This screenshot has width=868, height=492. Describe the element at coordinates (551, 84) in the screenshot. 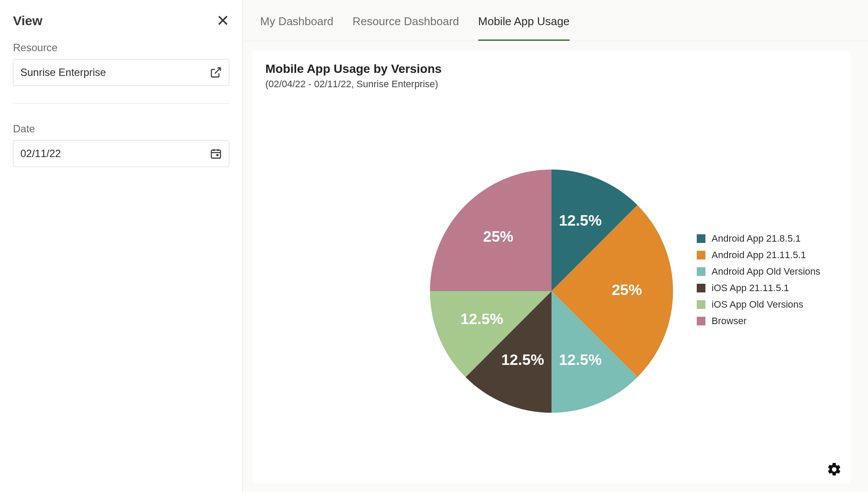

I see `card-subtitle: (02/04/22 - 02/11/22, Sunrise Enterprise…` at that location.